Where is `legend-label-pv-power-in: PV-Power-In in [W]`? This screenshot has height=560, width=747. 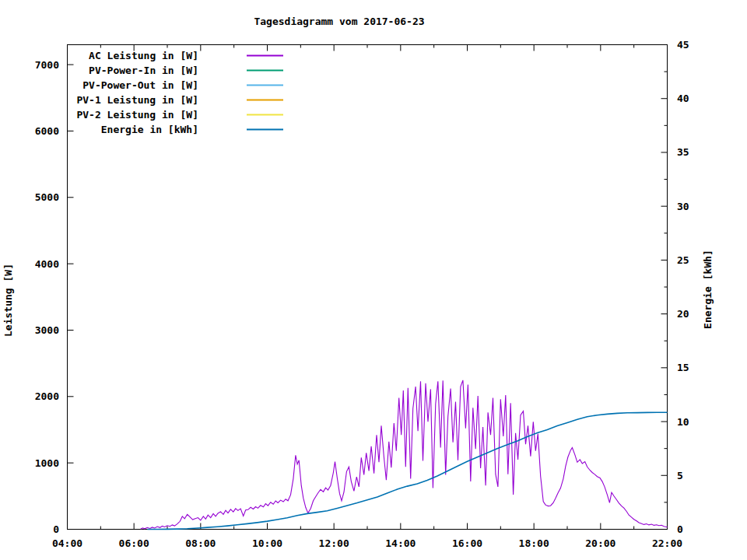
legend-label-pv-power-in: PV-Power-In in [W] is located at coordinates (143, 70).